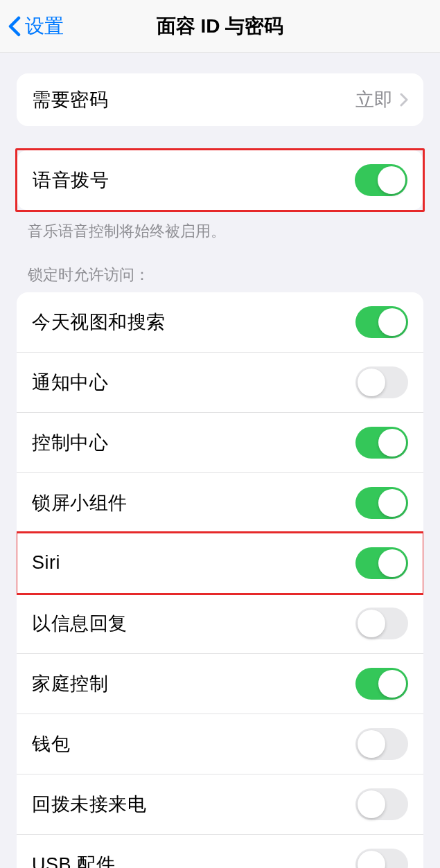 The image size is (440, 868). What do you see at coordinates (220, 564) in the screenshot?
I see `lockscreen-item-row: Siri` at bounding box center [220, 564].